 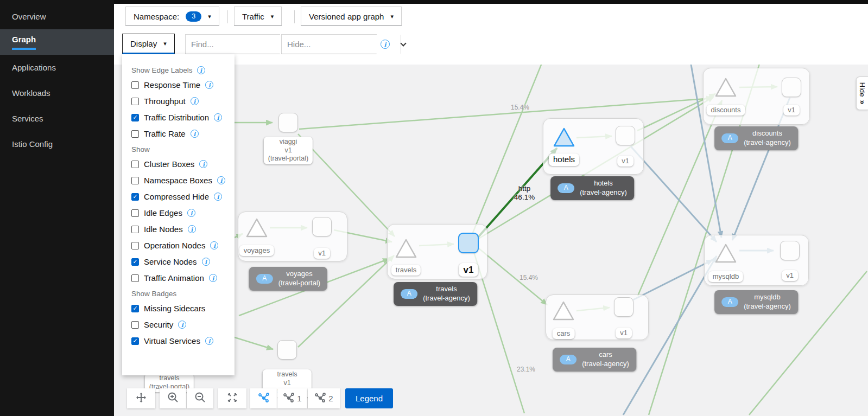 What do you see at coordinates (790, 251) in the screenshot?
I see `workload-node-mysqldb-v1` at bounding box center [790, 251].